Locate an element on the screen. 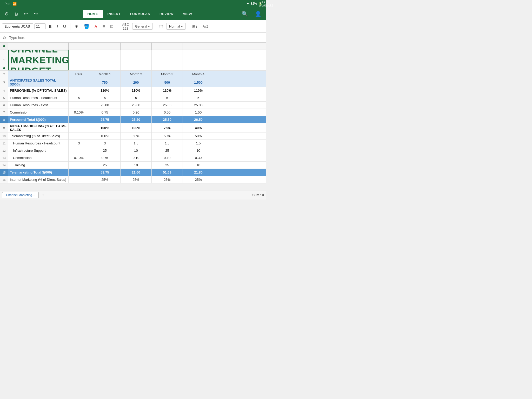 The image size is (532, 399). col-header-g is located at coordinates (198, 46).